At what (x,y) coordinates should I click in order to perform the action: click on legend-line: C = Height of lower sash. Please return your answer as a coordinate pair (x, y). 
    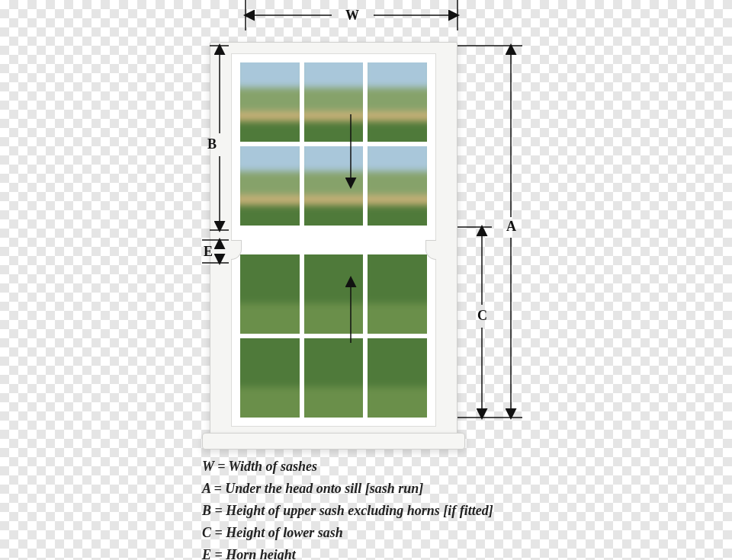
    Looking at the image, I should click on (348, 533).